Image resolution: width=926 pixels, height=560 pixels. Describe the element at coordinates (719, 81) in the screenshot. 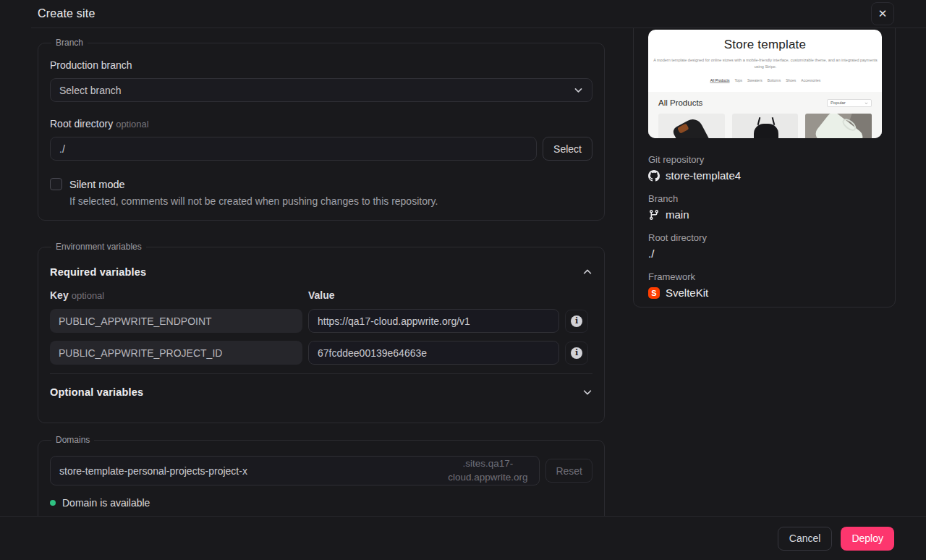

I see `preview-tab: All Products` at that location.